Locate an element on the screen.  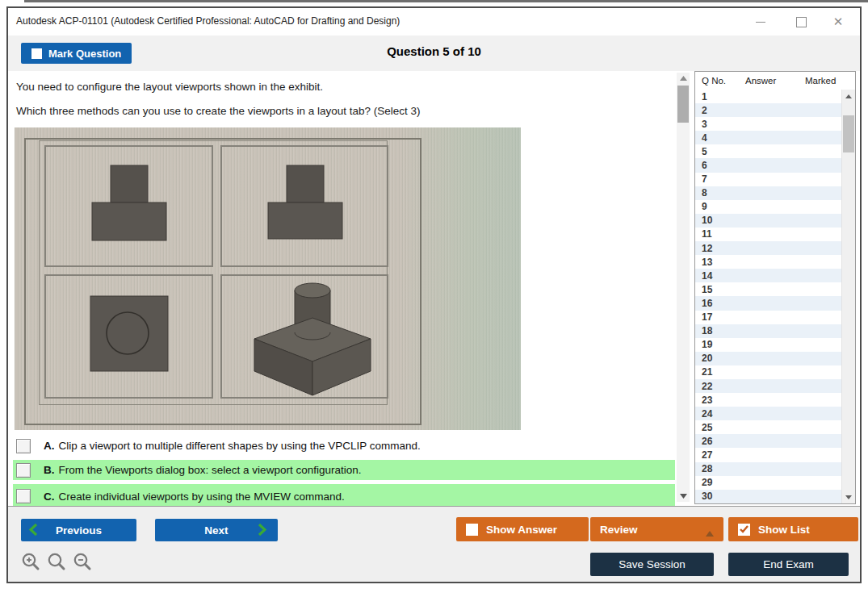
table-row: 16 is located at coordinates (769, 303).